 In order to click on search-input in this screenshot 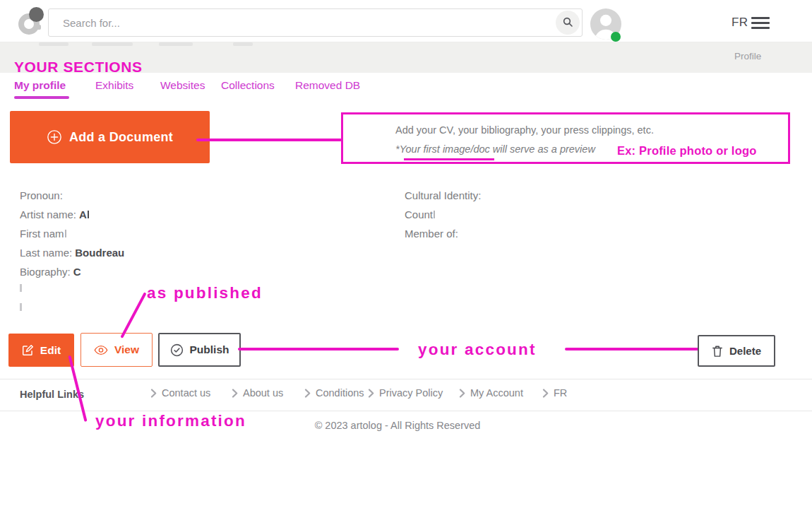, I will do `click(296, 23)`.